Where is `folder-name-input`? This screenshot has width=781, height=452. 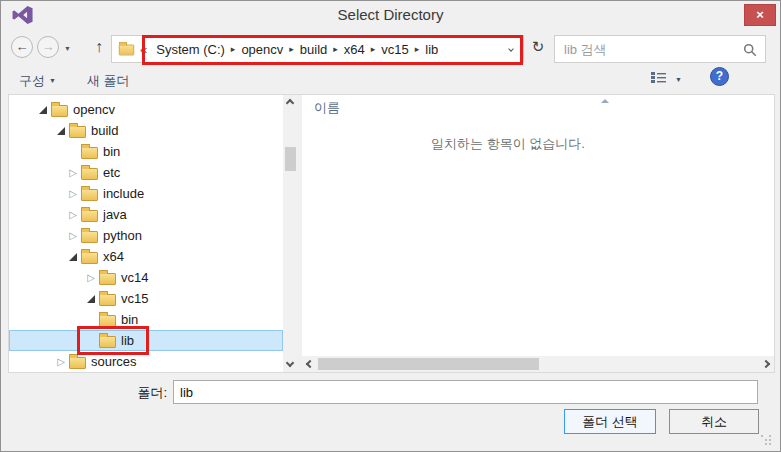
folder-name-input is located at coordinates (466, 392).